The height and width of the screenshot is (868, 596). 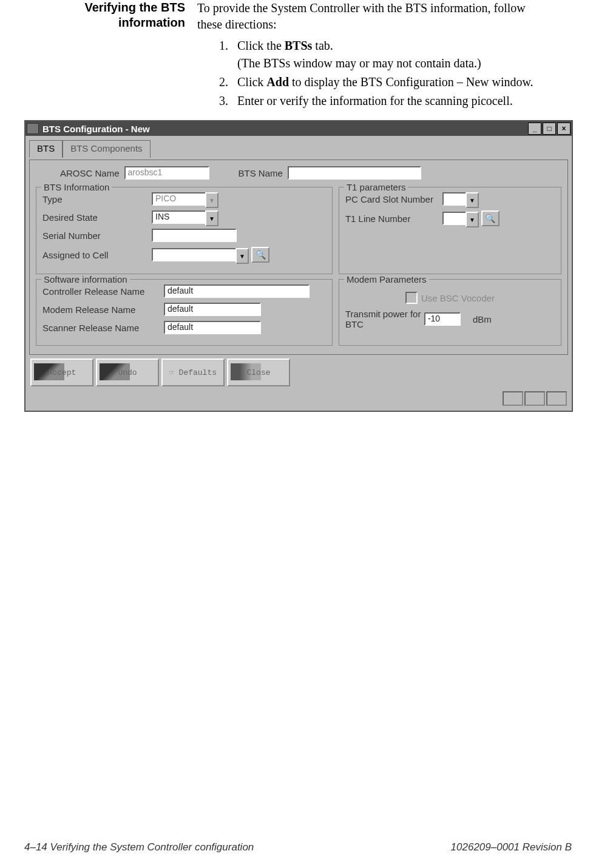 I want to click on close-window-button: ×, so click(x=564, y=129).